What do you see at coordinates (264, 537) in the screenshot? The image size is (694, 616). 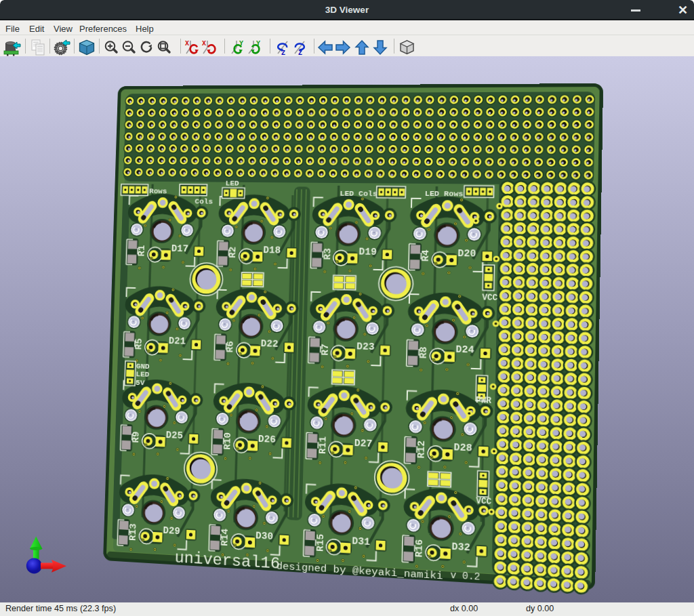 I see `svg-text: D30` at bounding box center [264, 537].